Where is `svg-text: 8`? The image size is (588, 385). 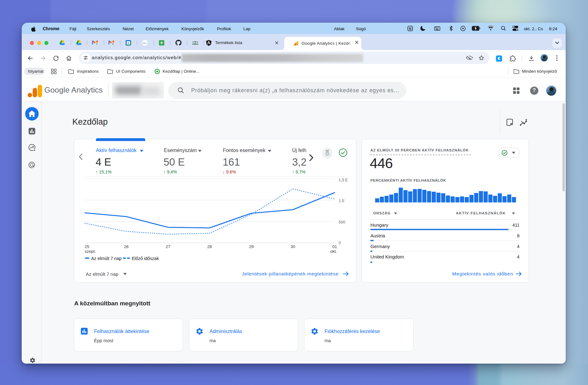
svg-text: 8 is located at coordinates (113, 44).